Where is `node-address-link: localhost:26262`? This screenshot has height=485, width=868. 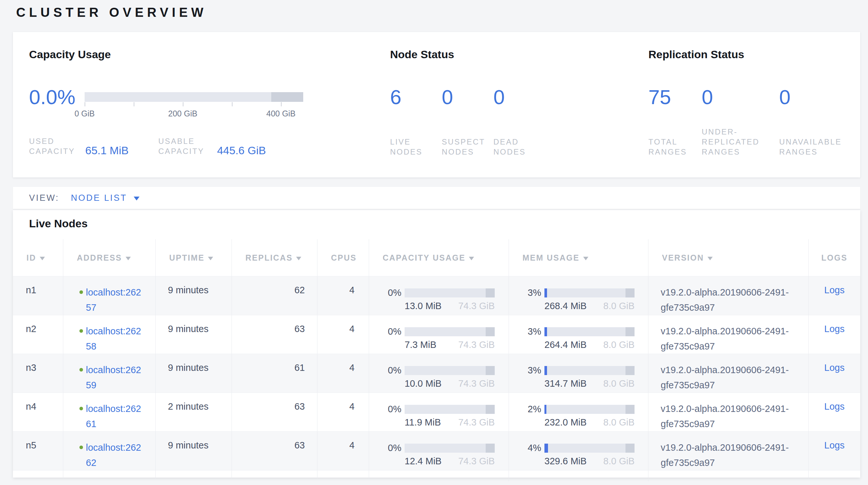
node-address-link: localhost:26262 is located at coordinates (115, 455).